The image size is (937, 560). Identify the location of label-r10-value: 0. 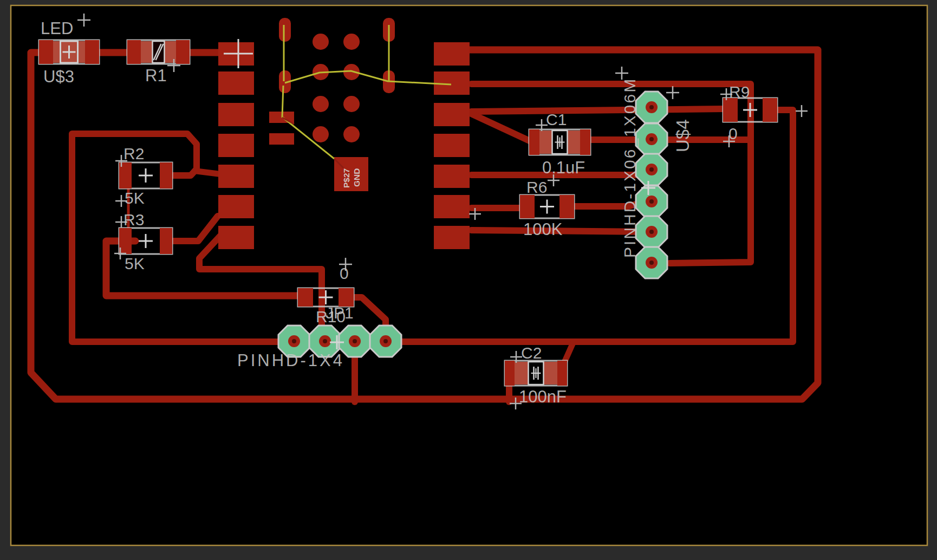
(344, 273).